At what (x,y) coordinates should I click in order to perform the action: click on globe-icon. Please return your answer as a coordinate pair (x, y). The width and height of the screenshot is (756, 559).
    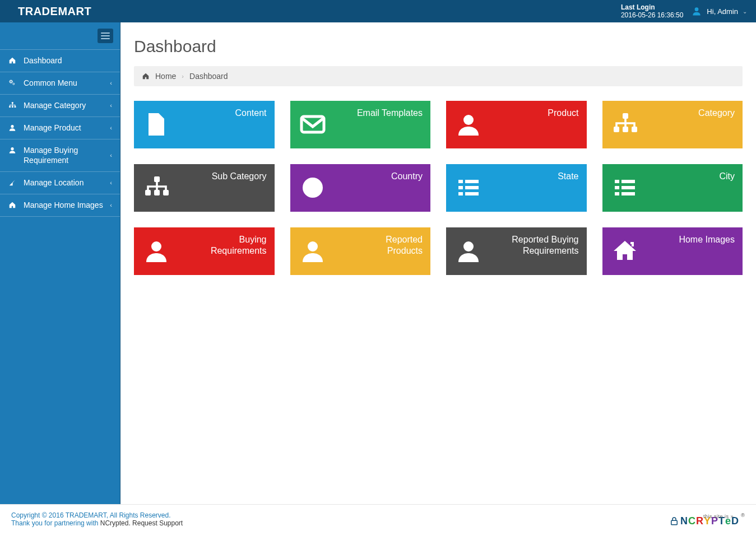
    Looking at the image, I should click on (313, 188).